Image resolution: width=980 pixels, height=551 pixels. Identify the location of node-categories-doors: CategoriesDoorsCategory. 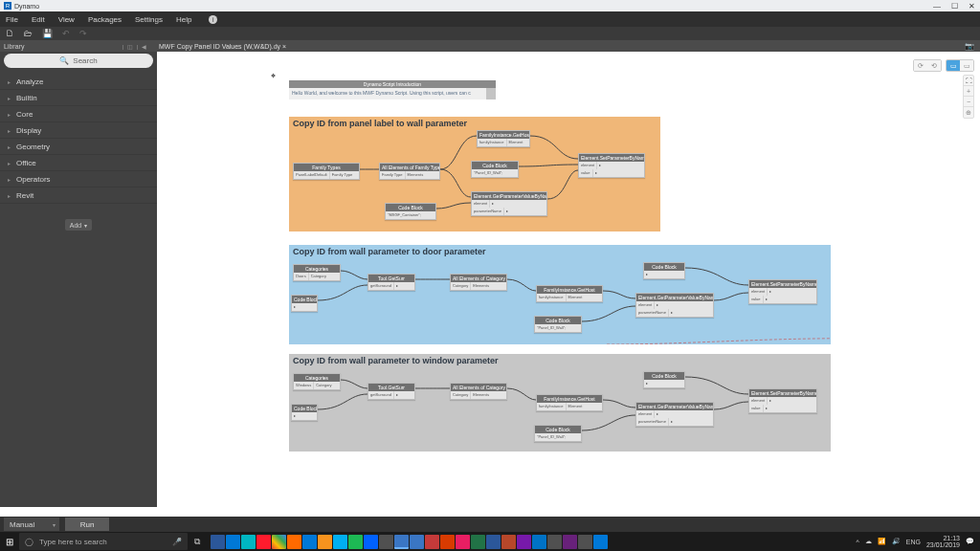
(317, 273).